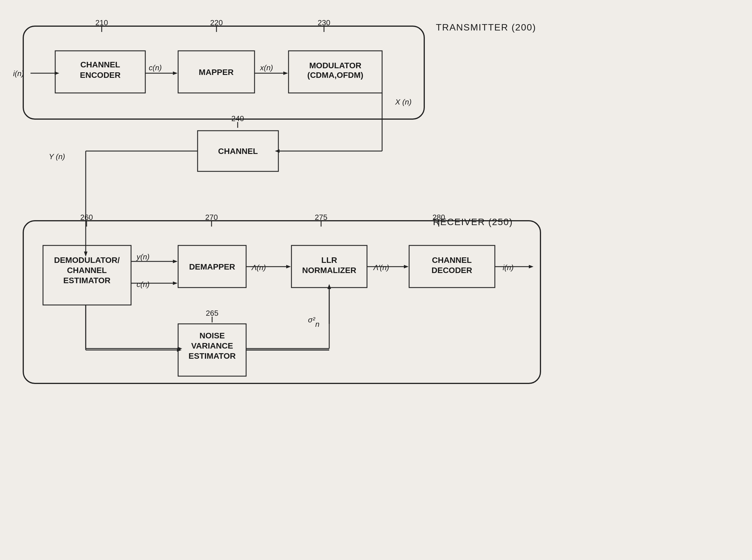 The image size is (752, 560). What do you see at coordinates (100, 64) in the screenshot?
I see `block-210-label1: CHANNEL` at bounding box center [100, 64].